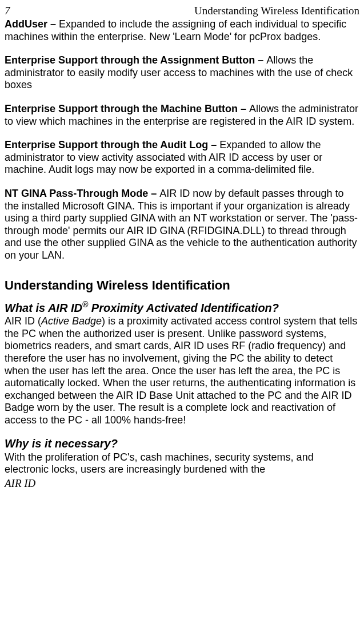  I want to click on page-number: 7, so click(7, 11).